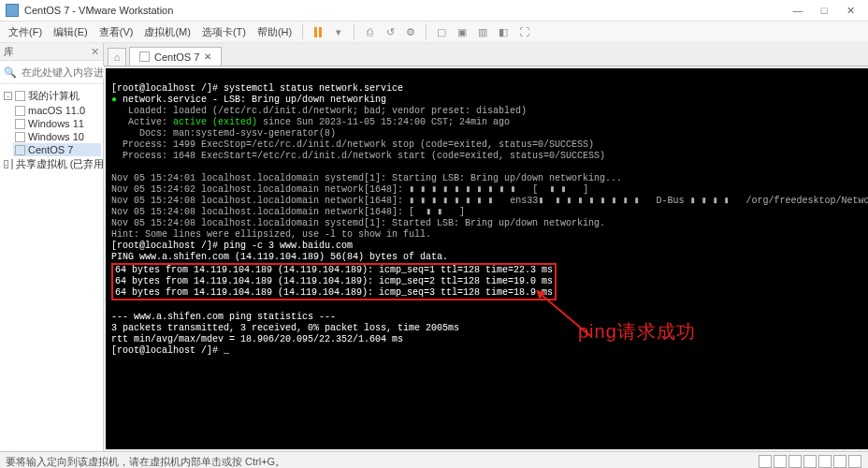 Image resolution: width=868 pixels, height=468 pixels. I want to click on close-button: ✕, so click(850, 10).